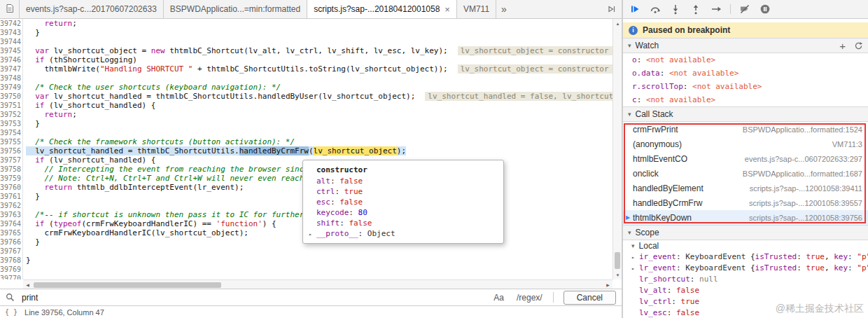  Describe the element at coordinates (11, 160) in the screenshot. I see `line-number: 39757` at that location.